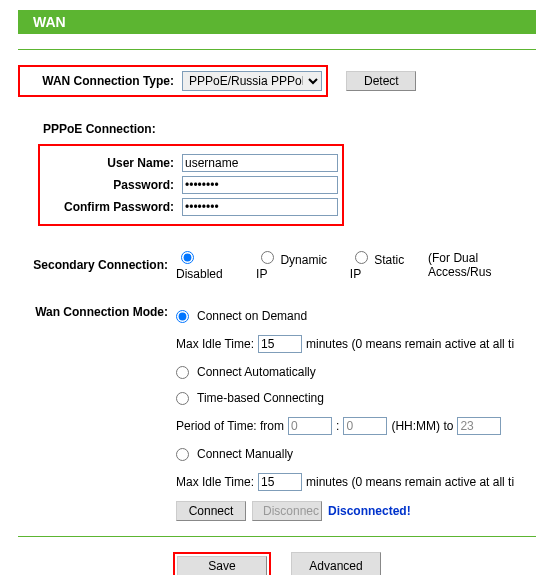  Describe the element at coordinates (410, 482) in the screenshot. I see `idle-note-2: minutes (0 means remain active at all ti` at that location.